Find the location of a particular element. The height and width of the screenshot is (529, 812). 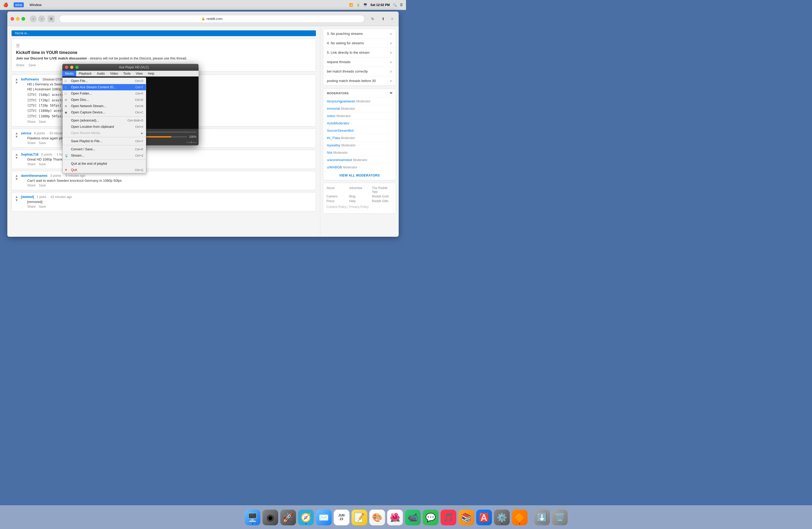

comment-username-1: buffstreams is located at coordinates (30, 79).